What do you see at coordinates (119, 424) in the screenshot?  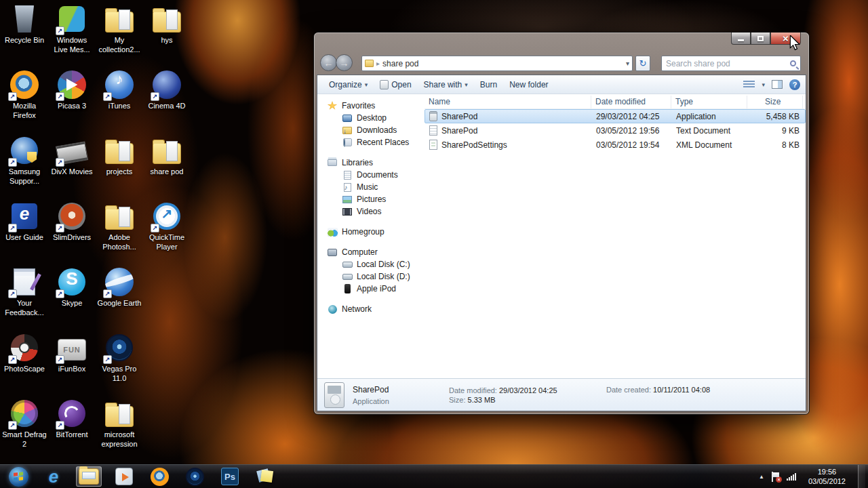 I see `desktop-icon-microsoft-expression: microsoft expression` at bounding box center [119, 424].